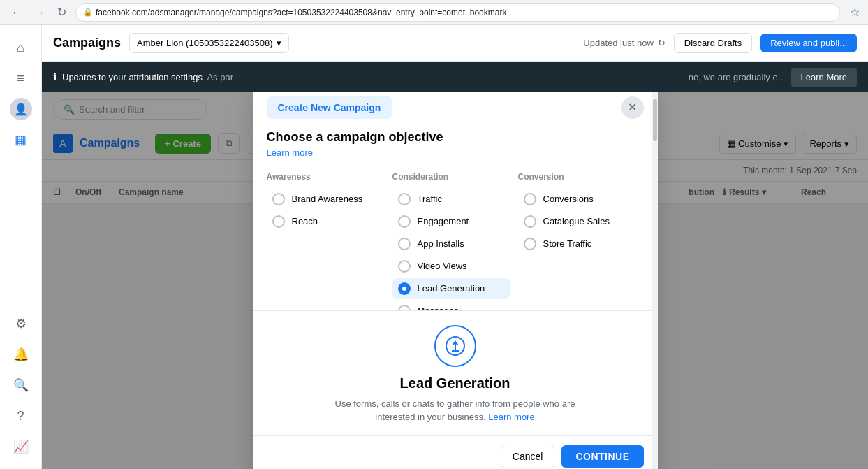 The width and height of the screenshot is (868, 469). Describe the element at coordinates (328, 199) in the screenshot. I see `label-brand-awareness: Brand Awareness` at that location.